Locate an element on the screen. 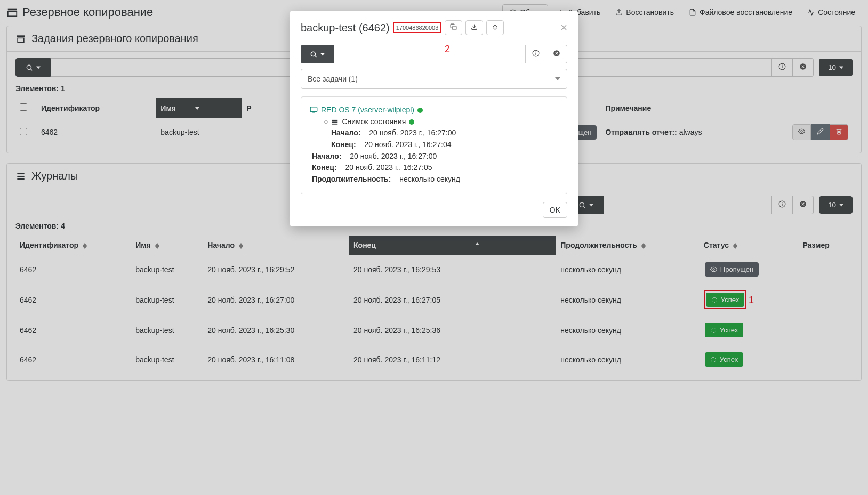 The image size is (868, 495). close-button: × is located at coordinates (564, 28).